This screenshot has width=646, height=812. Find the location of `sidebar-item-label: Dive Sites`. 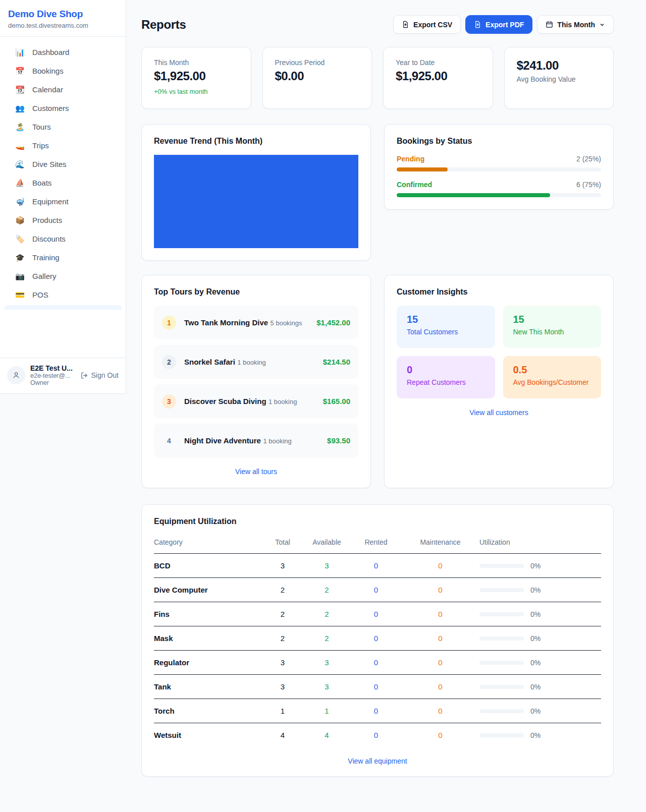

sidebar-item-label: Dive Sites is located at coordinates (49, 164).